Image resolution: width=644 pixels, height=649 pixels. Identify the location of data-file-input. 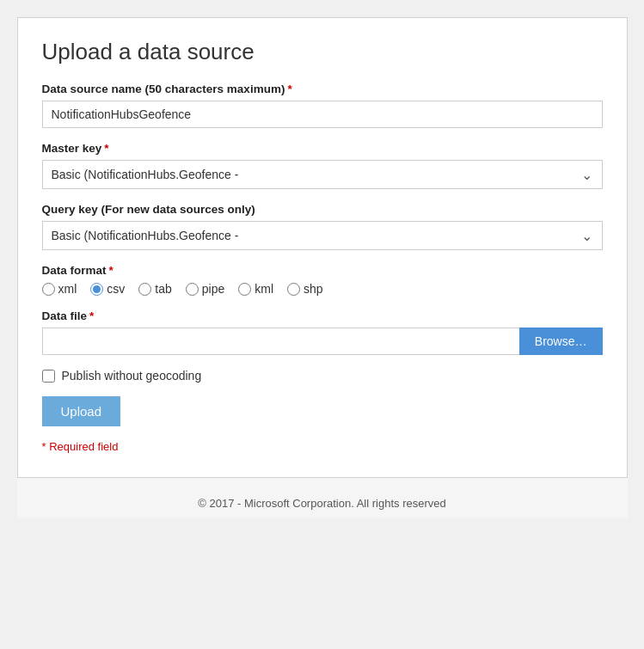
(280, 341).